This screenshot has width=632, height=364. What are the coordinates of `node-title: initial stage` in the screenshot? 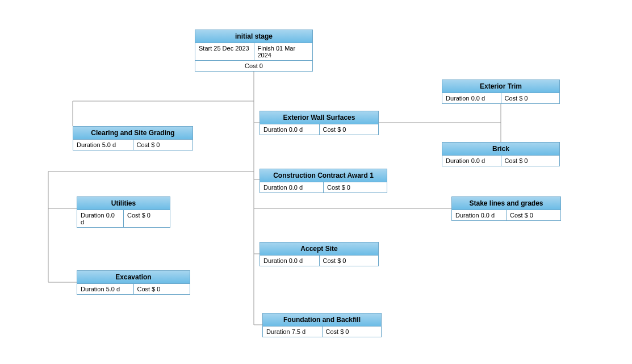 It's located at (254, 36).